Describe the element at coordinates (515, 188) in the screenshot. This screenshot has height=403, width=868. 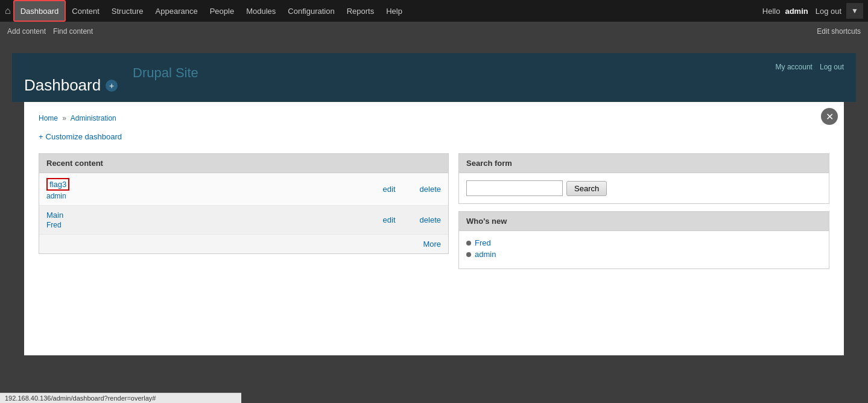
I see `search-input` at that location.